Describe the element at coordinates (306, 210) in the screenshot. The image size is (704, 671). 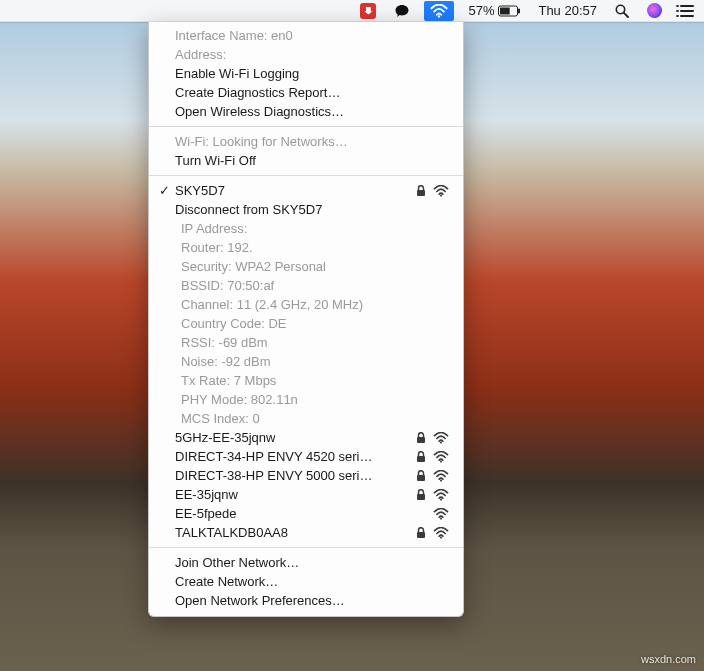
I see `disconnect-network: Disconnect from SKY5D7` at that location.